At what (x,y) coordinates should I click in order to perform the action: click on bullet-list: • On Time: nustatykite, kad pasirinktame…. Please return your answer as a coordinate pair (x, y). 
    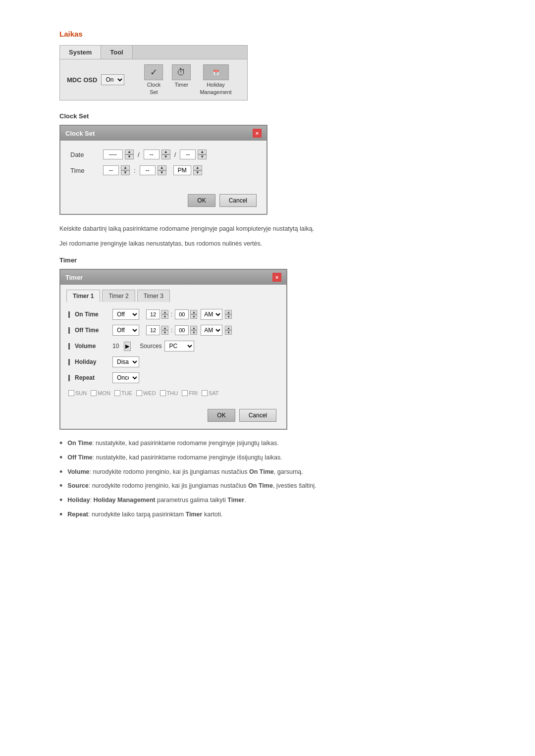
    Looking at the image, I should click on (268, 479).